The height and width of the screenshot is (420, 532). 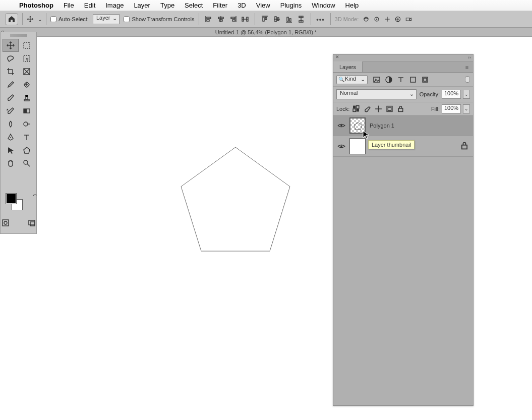 I want to click on menu-view: View, so click(x=263, y=5).